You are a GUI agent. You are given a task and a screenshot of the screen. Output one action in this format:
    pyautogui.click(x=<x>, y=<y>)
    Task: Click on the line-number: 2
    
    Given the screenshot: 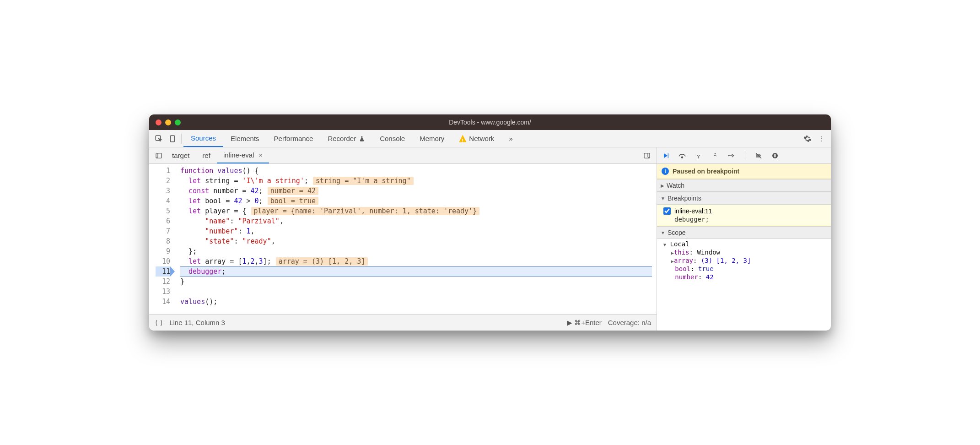 What is the action you would take?
    pyautogui.click(x=163, y=181)
    